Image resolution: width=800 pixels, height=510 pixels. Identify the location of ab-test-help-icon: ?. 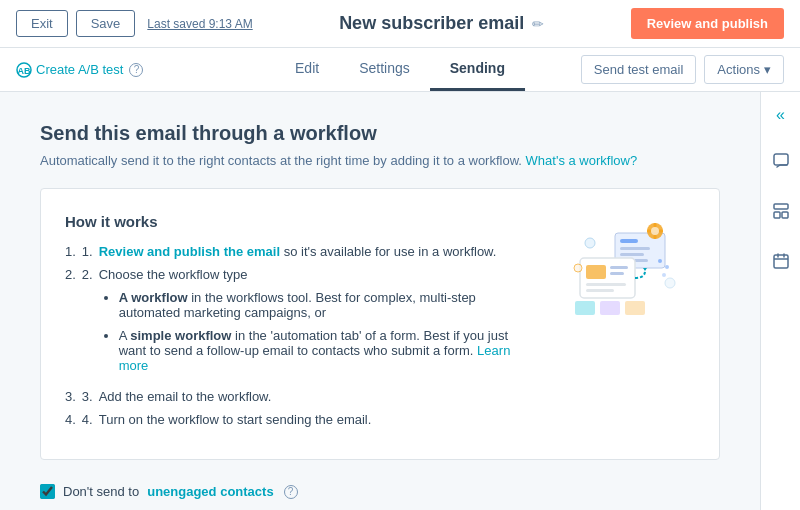
(136, 70).